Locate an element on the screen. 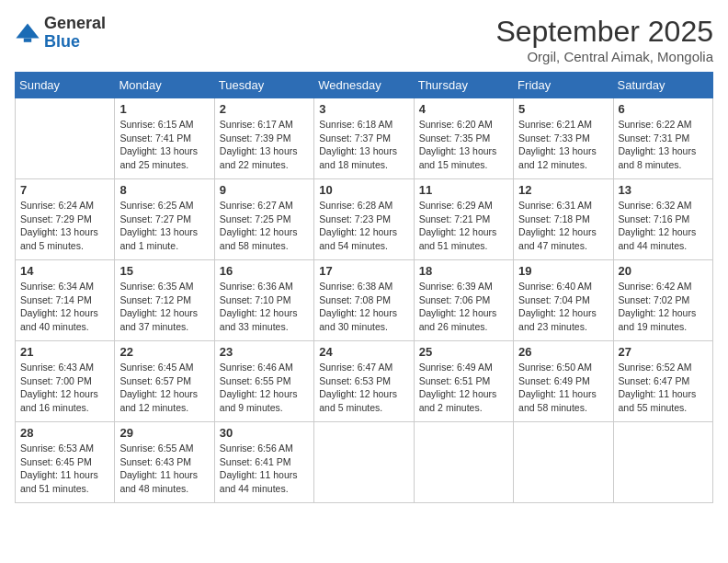 The width and height of the screenshot is (728, 563). day-info: Sunrise: 6:34 AM Sunset: 7:14 PM Dayligh… is located at coordinates (64, 307).